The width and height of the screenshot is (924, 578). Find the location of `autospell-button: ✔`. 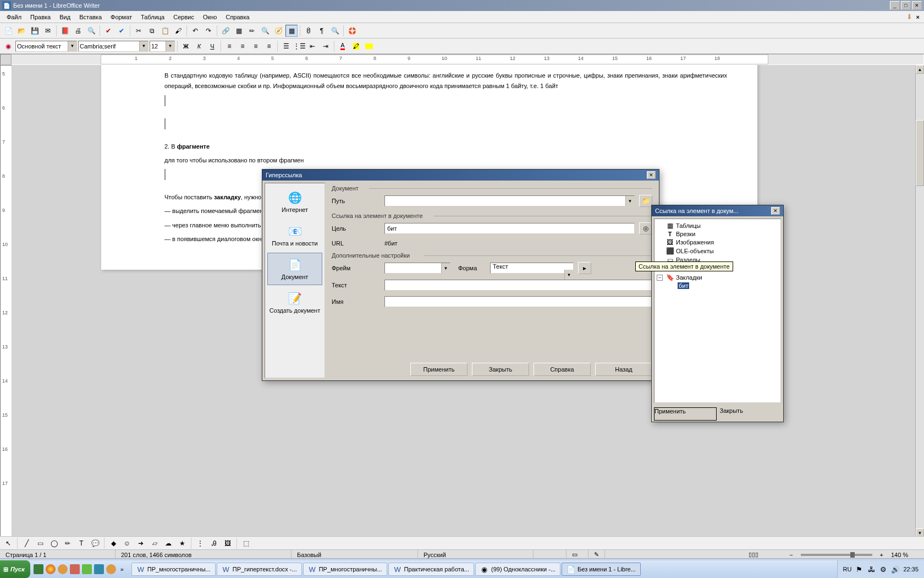

autospell-button: ✔ is located at coordinates (122, 31).